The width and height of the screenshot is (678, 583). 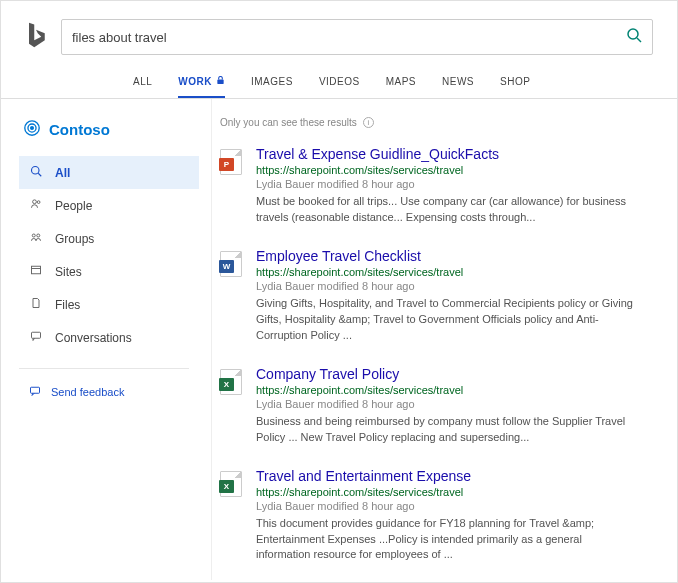 What do you see at coordinates (454, 374) in the screenshot?
I see `result-title: Company Travel Policy` at bounding box center [454, 374].